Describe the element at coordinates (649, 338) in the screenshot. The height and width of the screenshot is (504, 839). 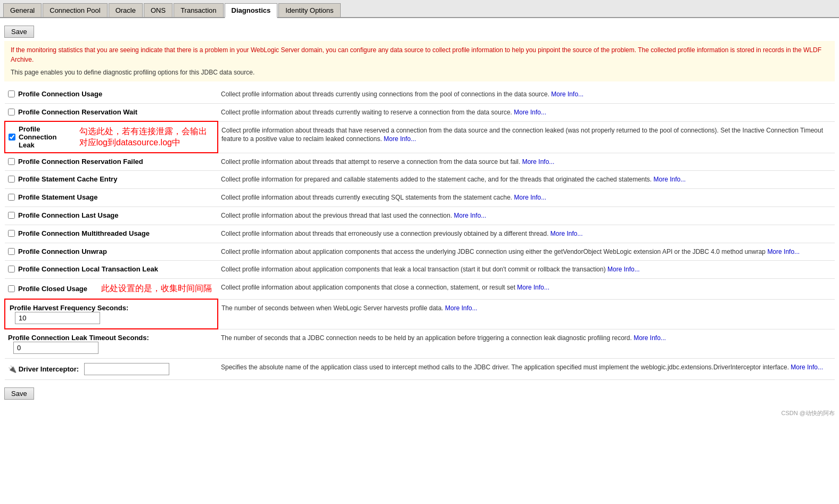
I see `more-link-leakTimeout: More Info...` at that location.